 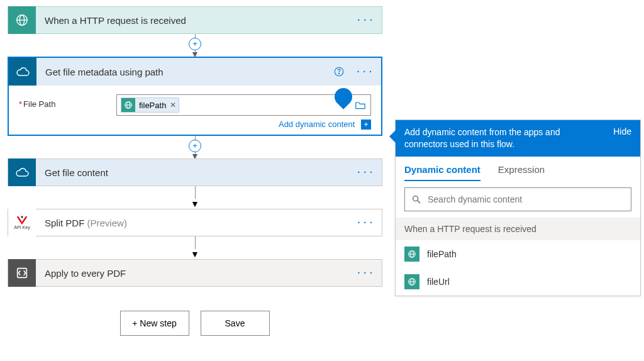 What do you see at coordinates (244, 105) in the screenshot?
I see `file-path-input: filePath ✕` at bounding box center [244, 105].